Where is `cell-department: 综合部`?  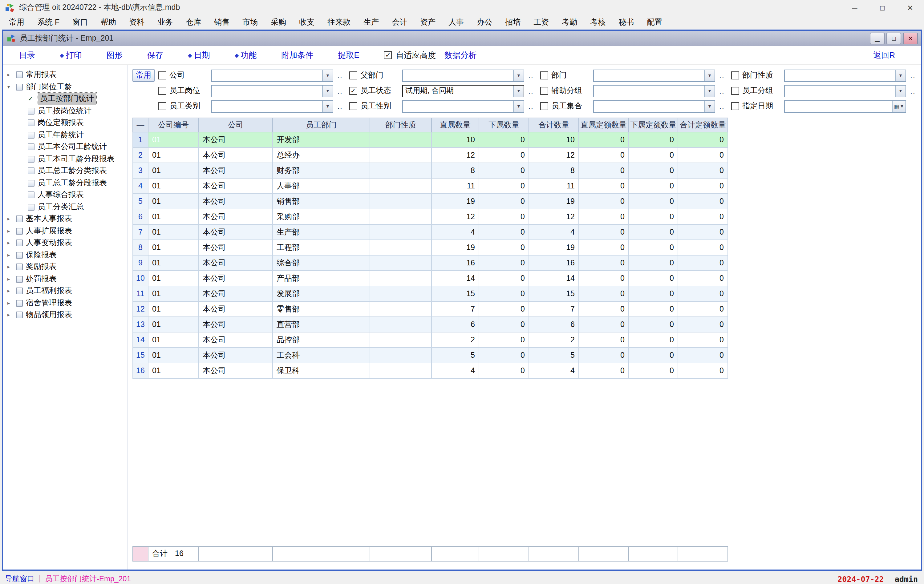
cell-department: 综合部 is located at coordinates (322, 263).